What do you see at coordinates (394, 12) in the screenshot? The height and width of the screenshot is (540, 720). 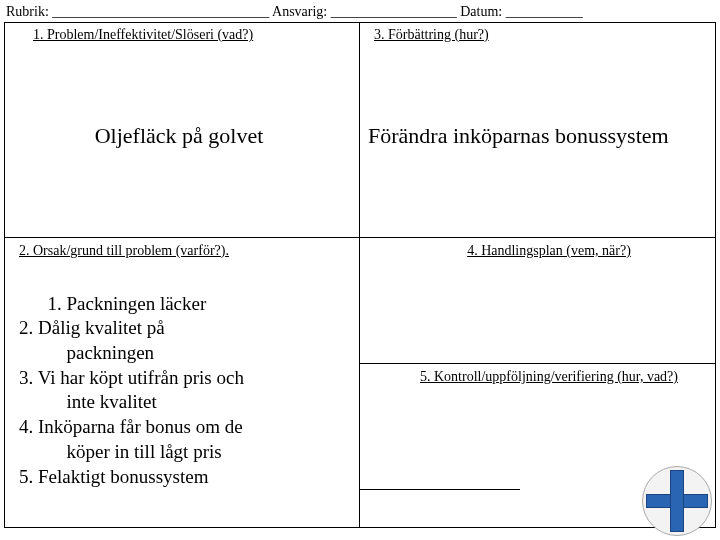 I see `ansvarig-blank: __________________` at bounding box center [394, 12].